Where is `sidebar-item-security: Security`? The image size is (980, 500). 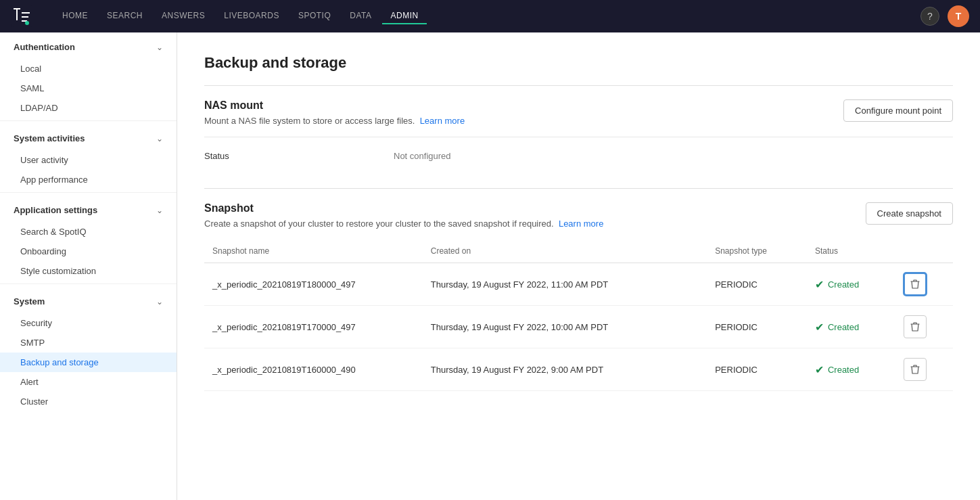 sidebar-item-security: Security is located at coordinates (88, 323).